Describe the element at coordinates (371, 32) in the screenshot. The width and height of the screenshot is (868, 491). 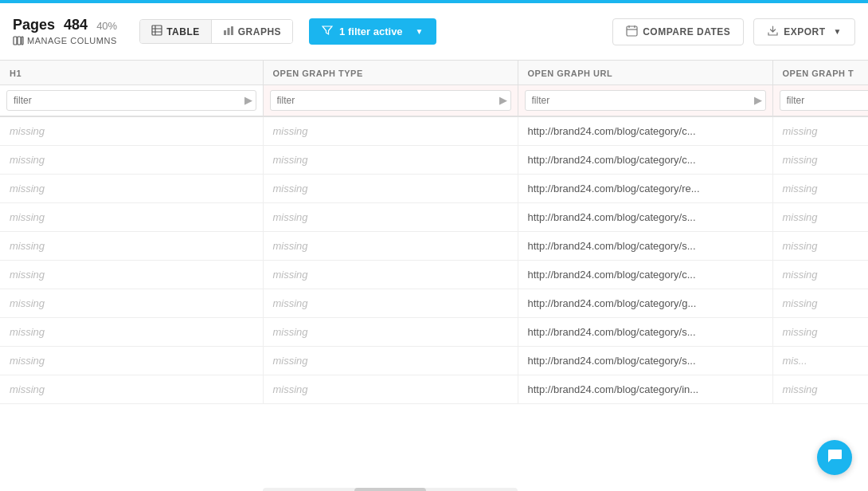
I see `filter-label: 1 filter active` at that location.